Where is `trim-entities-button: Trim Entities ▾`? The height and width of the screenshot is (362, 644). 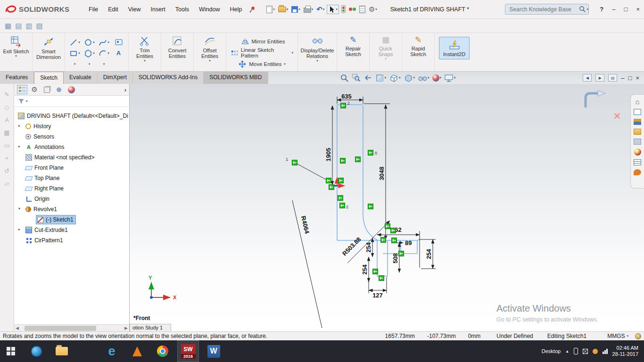 trim-entities-button: Trim Entities ▾ is located at coordinates (145, 49).